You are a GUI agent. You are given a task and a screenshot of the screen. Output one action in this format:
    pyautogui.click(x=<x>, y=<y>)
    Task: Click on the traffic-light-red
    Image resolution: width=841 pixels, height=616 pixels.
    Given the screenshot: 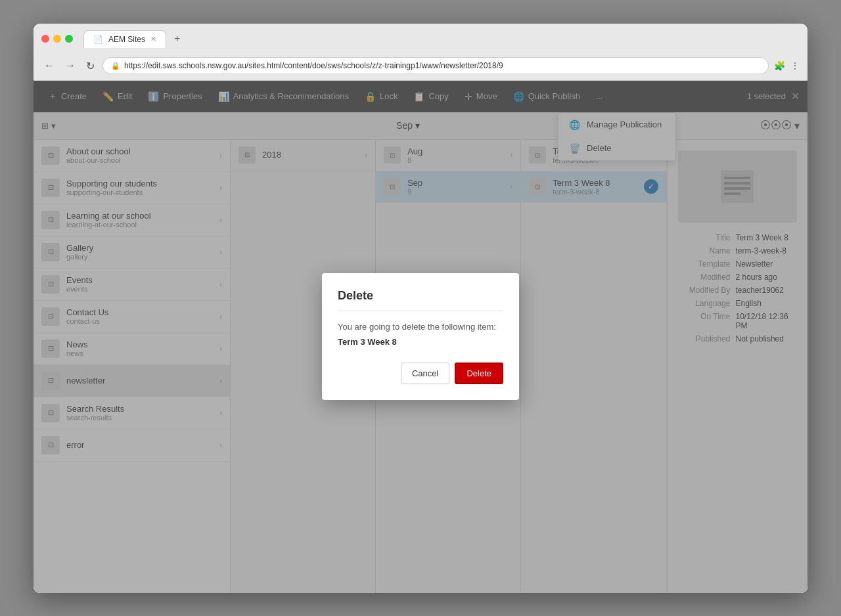 What is the action you would take?
    pyautogui.click(x=45, y=39)
    